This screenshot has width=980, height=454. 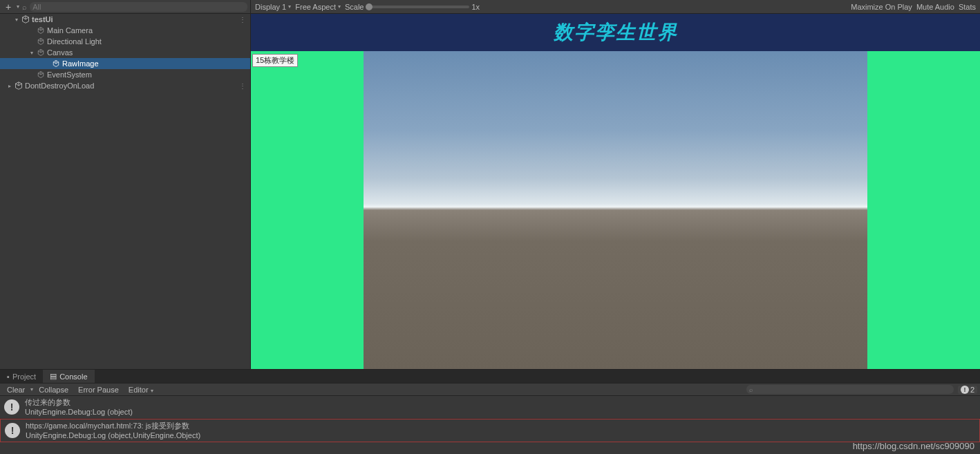 What do you see at coordinates (850, 390) in the screenshot?
I see `console-search-input` at bounding box center [850, 390].